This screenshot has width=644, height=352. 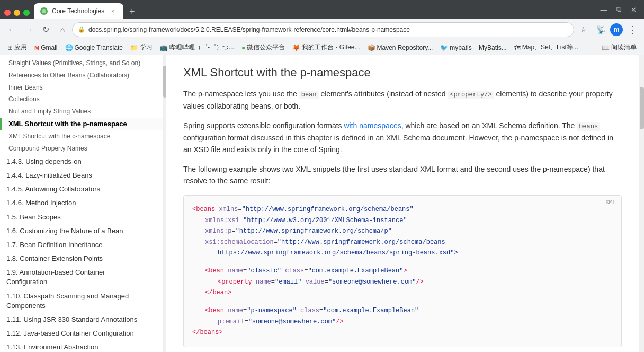 I want to click on restore-window-button: ⧉, so click(x=619, y=10).